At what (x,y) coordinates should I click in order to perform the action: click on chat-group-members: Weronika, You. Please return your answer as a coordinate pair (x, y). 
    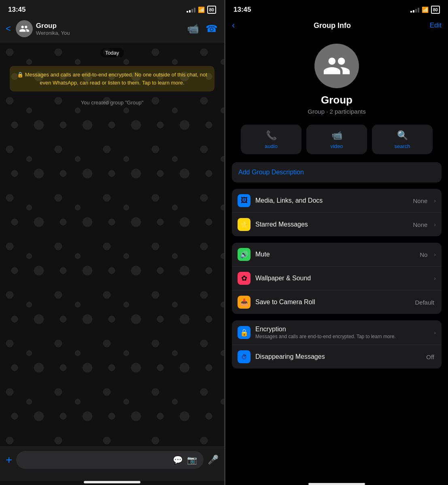
    Looking at the image, I should click on (110, 33).